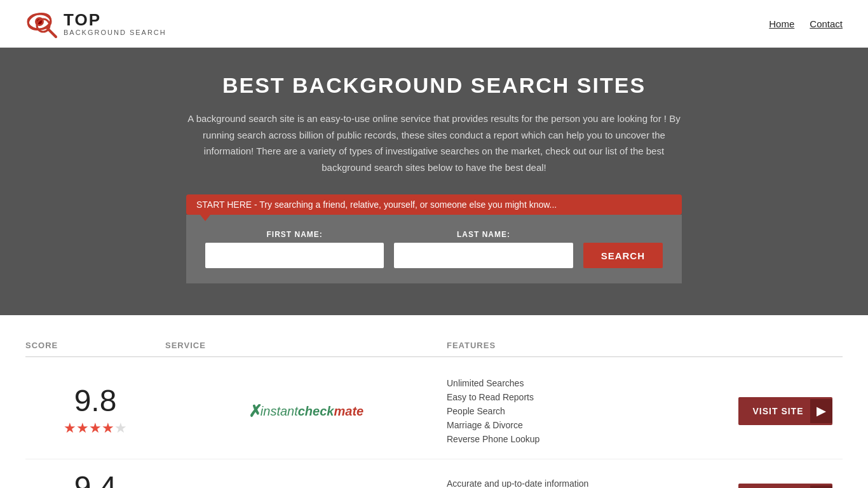  Describe the element at coordinates (348, 412) in the screenshot. I see `ic-mate: mate` at that location.